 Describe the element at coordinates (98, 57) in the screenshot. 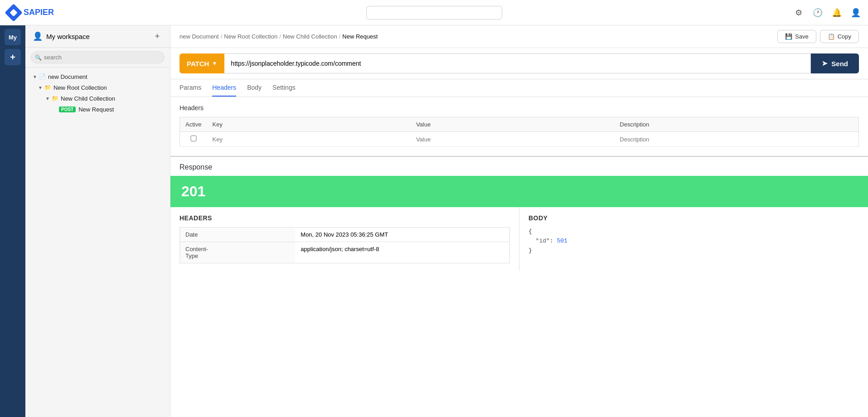

I see `sidebar-search-input` at that location.